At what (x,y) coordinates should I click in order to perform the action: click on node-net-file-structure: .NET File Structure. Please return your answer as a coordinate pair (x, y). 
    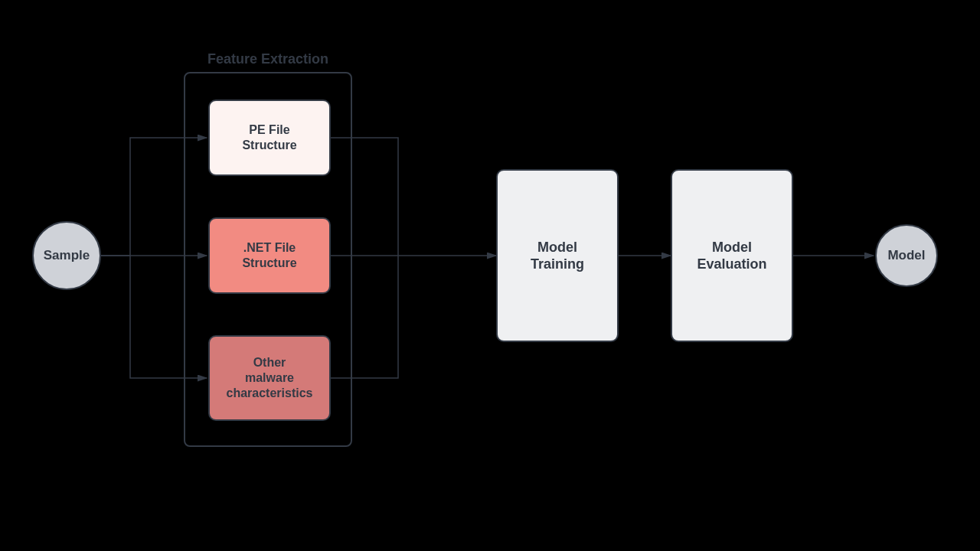
    Looking at the image, I should click on (270, 256).